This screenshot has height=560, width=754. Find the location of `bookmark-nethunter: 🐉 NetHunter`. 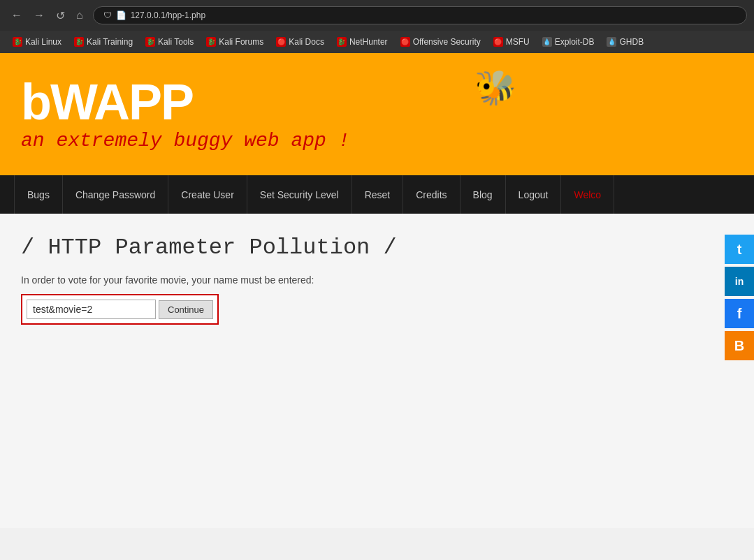

bookmark-nethunter: 🐉 NetHunter is located at coordinates (362, 42).